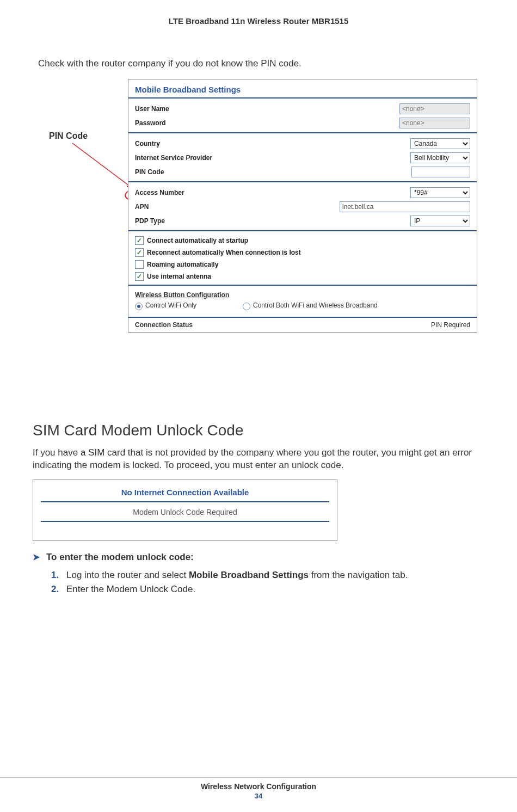 The image size is (517, 812). What do you see at coordinates (451, 325) in the screenshot?
I see `connection-status-value: PIN Required` at bounding box center [451, 325].